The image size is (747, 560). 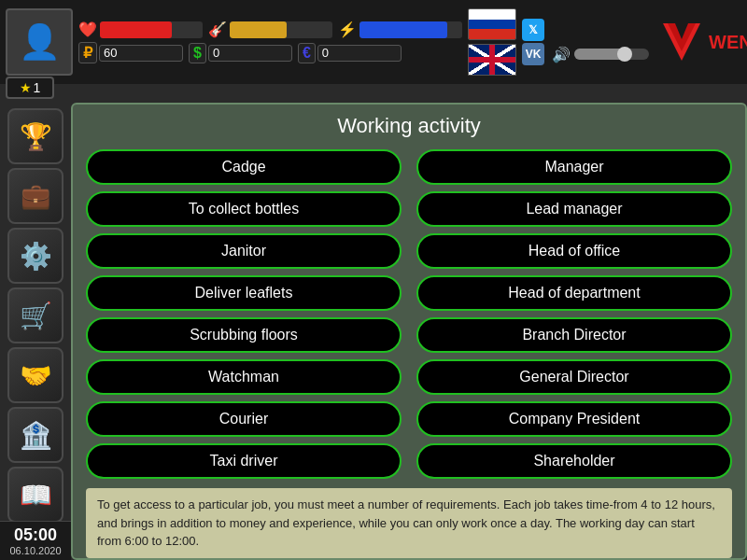 What do you see at coordinates (585, 54) in the screenshot?
I see `social-bottom-row: VK 🔊` at bounding box center [585, 54].